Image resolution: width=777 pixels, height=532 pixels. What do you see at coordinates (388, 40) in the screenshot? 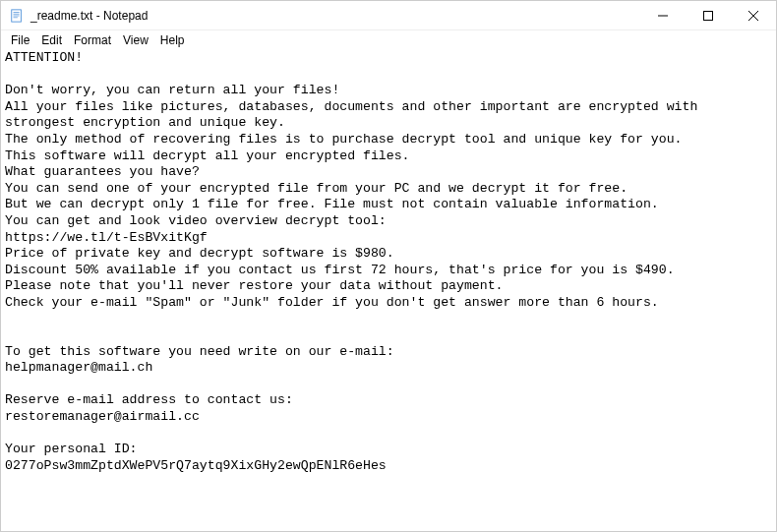
I see `menubar: File Edit Format View Help` at bounding box center [388, 40].